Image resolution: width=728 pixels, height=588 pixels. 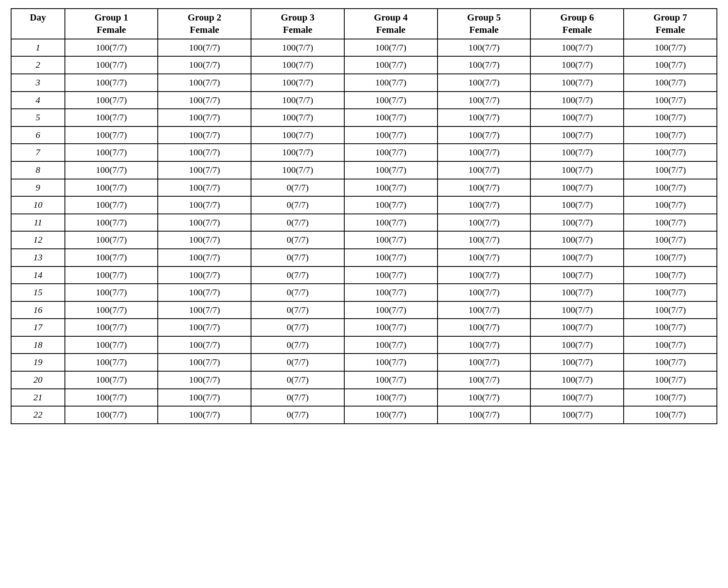 I want to click on day-cell: 10, so click(x=38, y=205).